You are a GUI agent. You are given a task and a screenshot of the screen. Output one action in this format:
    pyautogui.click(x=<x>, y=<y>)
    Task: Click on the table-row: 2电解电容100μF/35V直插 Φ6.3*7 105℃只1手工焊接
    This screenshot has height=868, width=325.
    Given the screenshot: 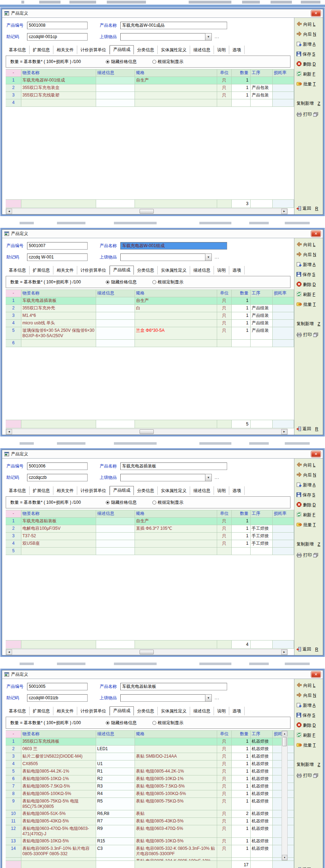 What is the action you would take?
    pyautogui.click(x=150, y=529)
    